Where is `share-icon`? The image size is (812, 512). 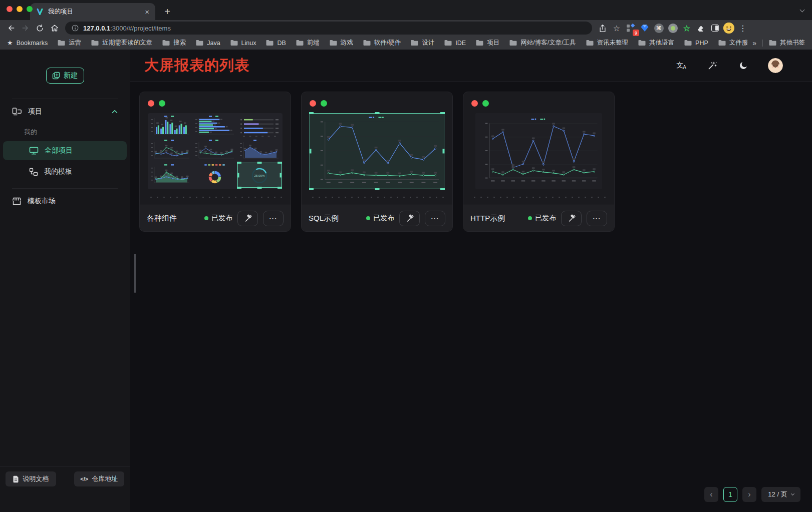
share-icon is located at coordinates (603, 28).